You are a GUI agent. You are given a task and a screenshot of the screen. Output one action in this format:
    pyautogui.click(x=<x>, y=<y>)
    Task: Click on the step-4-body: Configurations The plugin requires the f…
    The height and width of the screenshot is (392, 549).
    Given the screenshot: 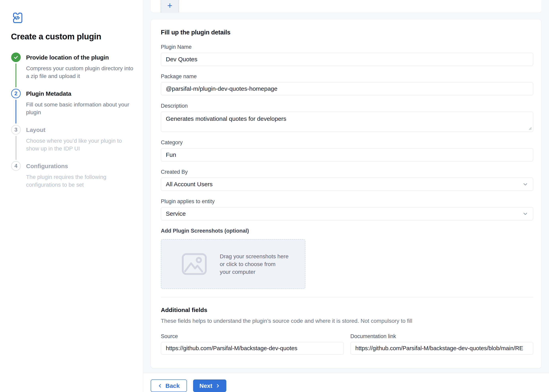 What is the action you would take?
    pyautogui.click(x=80, y=179)
    